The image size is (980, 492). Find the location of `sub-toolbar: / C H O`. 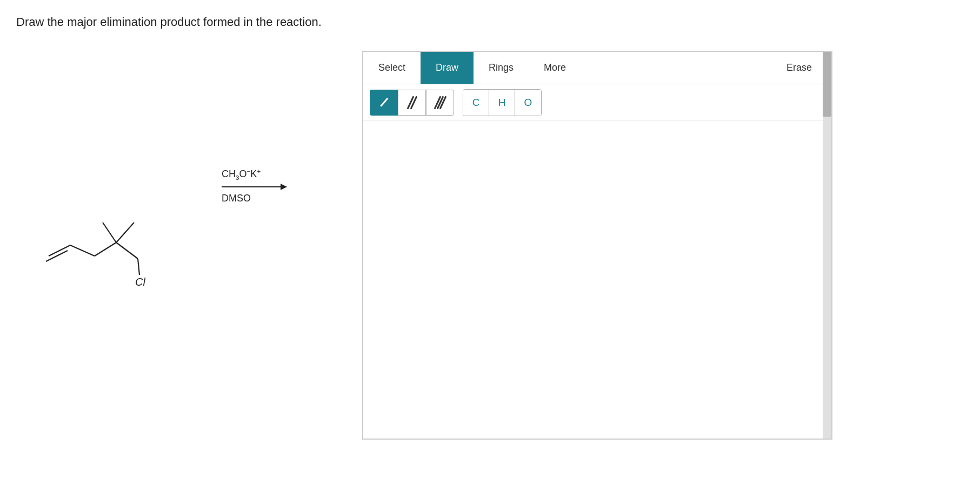

sub-toolbar: / C H O is located at coordinates (597, 103).